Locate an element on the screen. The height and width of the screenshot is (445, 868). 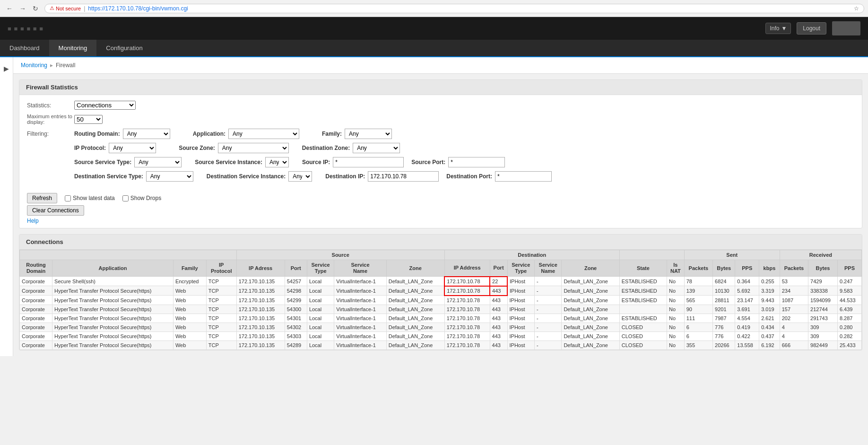
filtering-group-3: Source Service Type: Any Source Service … is located at coordinates (464, 162).